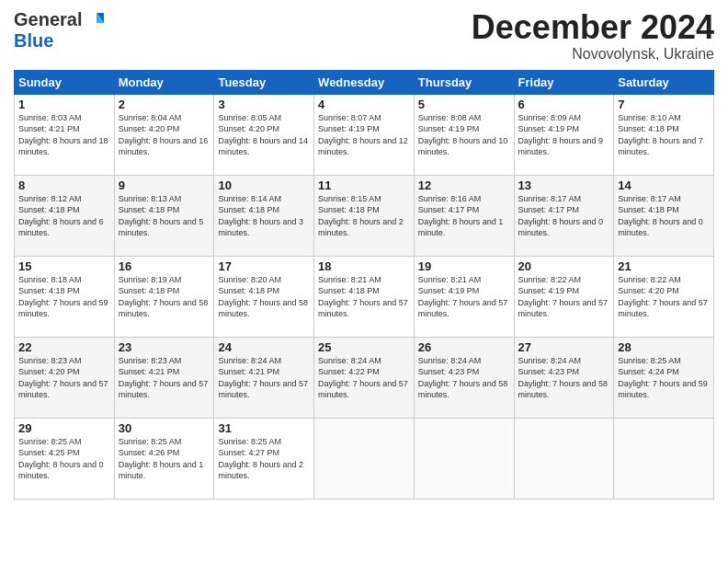 Image resolution: width=728 pixels, height=563 pixels. I want to click on month-title: December 2024, so click(593, 28).